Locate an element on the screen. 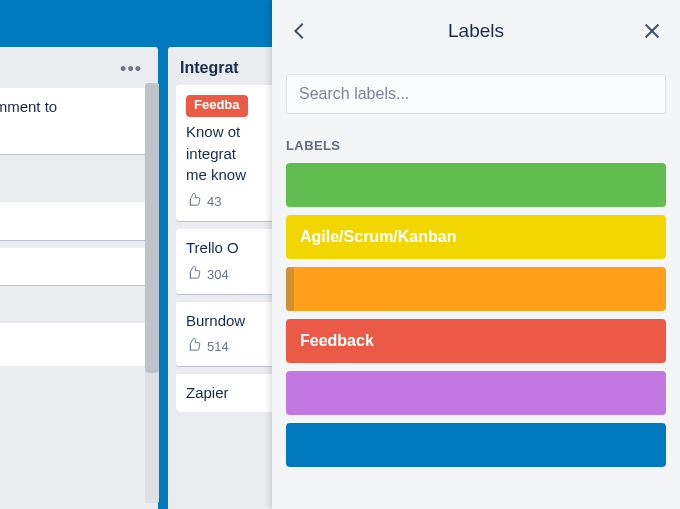 This screenshot has width=680, height=509. list-menu-icon: ••• is located at coordinates (131, 70).